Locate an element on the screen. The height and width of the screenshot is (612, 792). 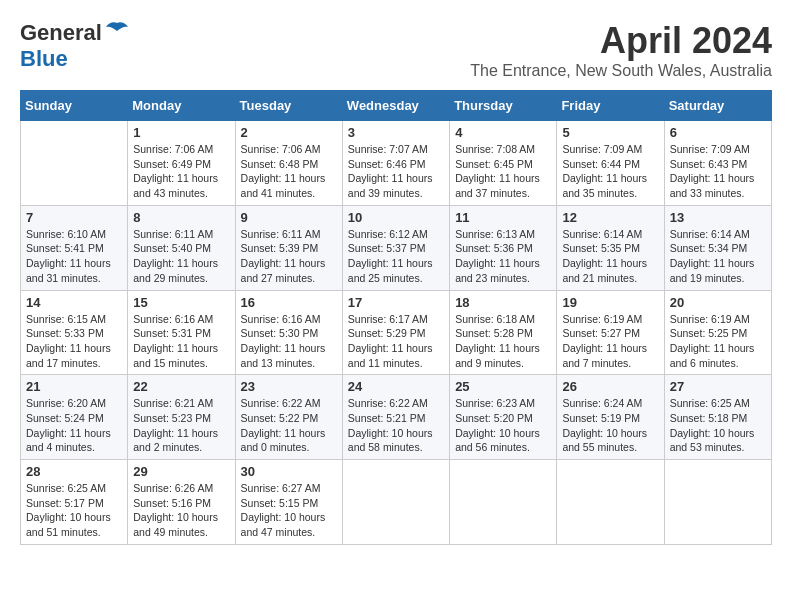
day-info: Sunrise: 6:25 AM Sunset: 5:17 PM Dayligh… is located at coordinates (74, 510).